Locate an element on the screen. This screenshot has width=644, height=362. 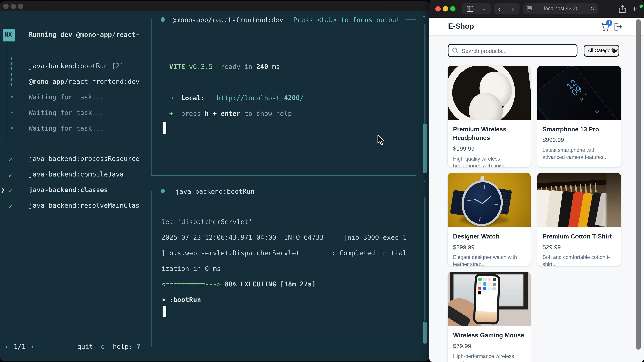
task-row-done: java-backend:compileJava is located at coordinates (76, 174).